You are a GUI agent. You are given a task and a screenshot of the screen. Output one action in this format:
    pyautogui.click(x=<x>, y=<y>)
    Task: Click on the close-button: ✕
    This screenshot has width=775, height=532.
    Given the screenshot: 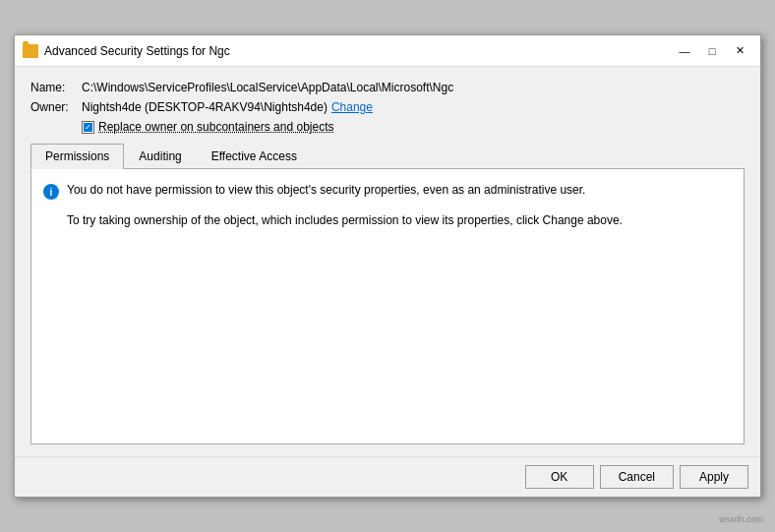 What is the action you would take?
    pyautogui.click(x=740, y=51)
    